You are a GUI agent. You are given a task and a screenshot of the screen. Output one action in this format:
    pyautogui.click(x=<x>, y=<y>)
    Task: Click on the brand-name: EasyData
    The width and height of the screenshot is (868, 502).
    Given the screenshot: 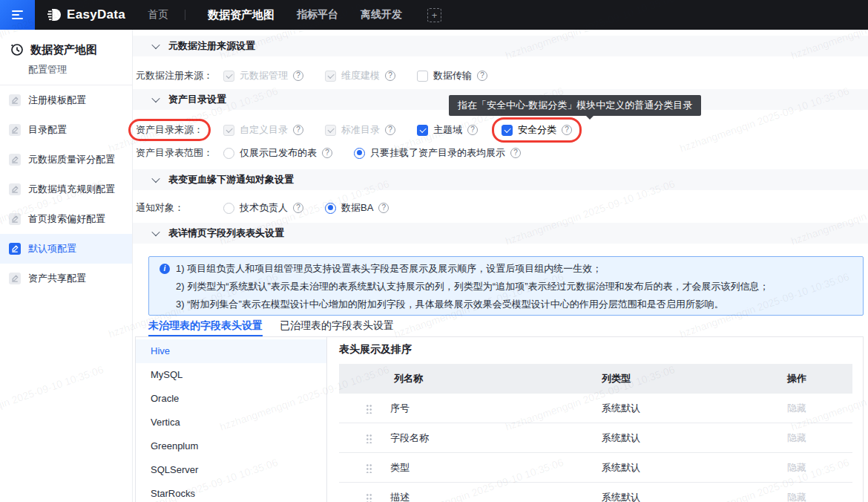 What is the action you would take?
    pyautogui.click(x=96, y=15)
    